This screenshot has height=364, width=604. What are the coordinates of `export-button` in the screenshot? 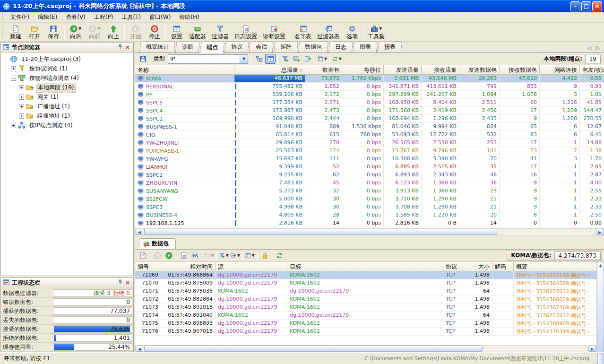 It's located at (143, 59).